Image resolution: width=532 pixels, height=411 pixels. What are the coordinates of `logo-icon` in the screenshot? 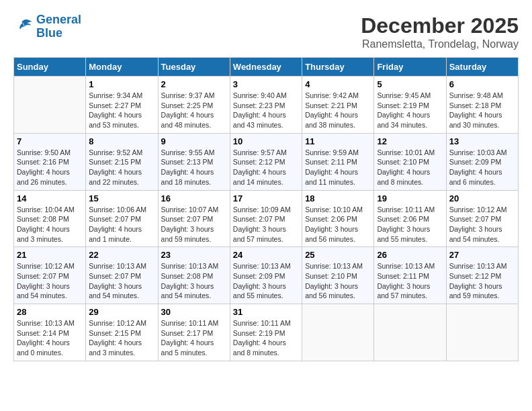 It's located at (24, 27).